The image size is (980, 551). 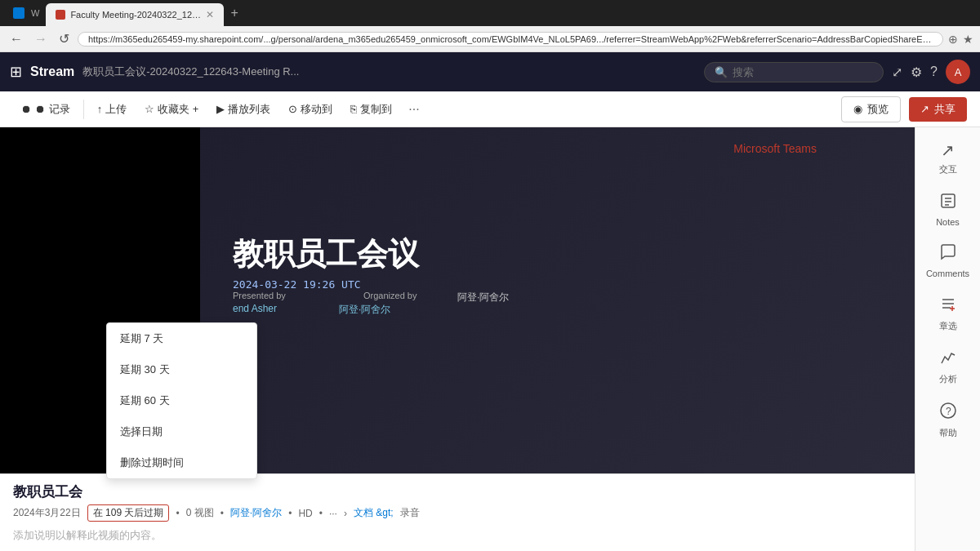 What do you see at coordinates (969, 39) in the screenshot?
I see `browser-ext-icon2: ★` at bounding box center [969, 39].